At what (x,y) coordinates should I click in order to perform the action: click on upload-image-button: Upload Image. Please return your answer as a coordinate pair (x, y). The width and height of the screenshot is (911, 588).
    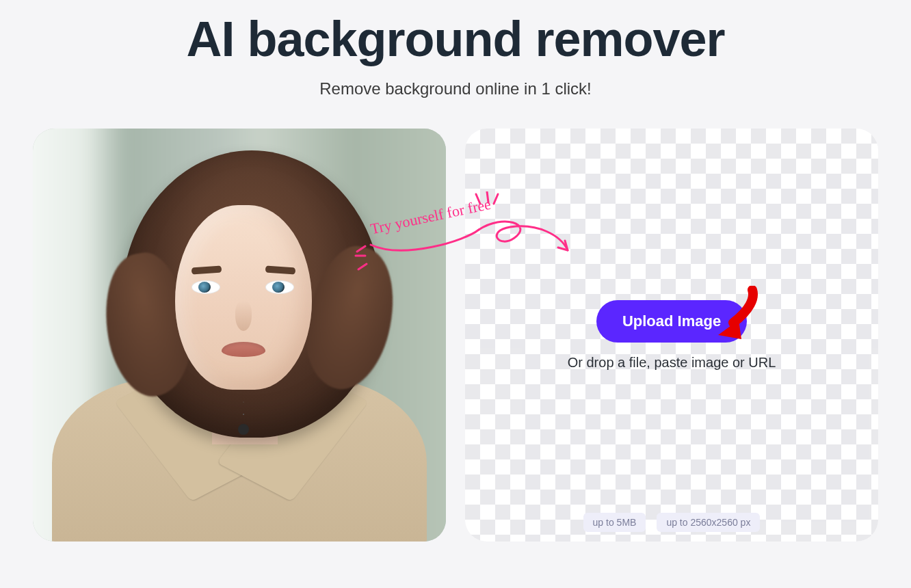
    Looking at the image, I should click on (672, 321).